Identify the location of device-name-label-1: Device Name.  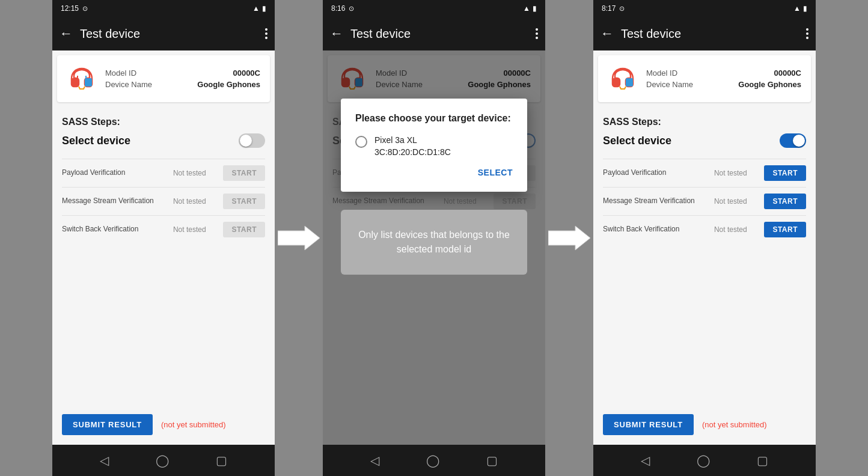
(129, 84).